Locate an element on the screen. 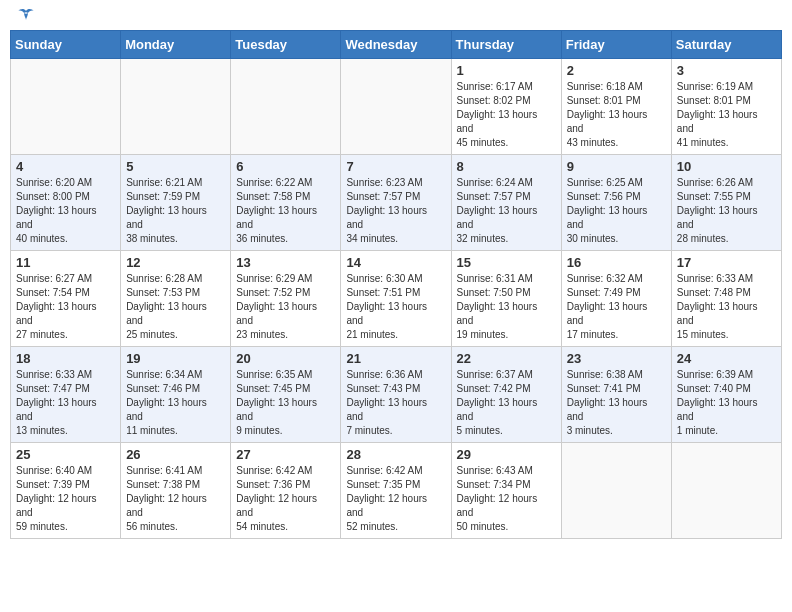 The height and width of the screenshot is (612, 792). day-number: 1 is located at coordinates (506, 70).